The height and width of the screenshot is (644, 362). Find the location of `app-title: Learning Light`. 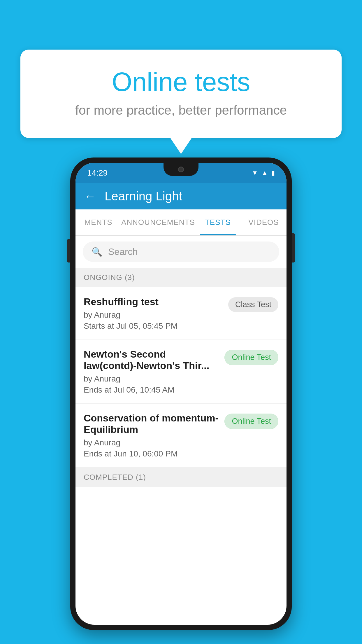

app-title: Learning Light is located at coordinates (143, 196).